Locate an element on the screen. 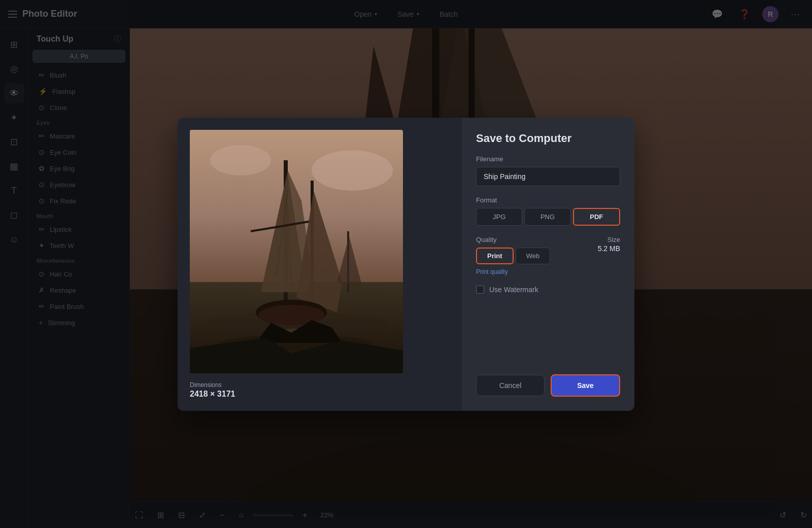 The height and width of the screenshot is (528, 812). size-value: 5.2 MB is located at coordinates (609, 249).